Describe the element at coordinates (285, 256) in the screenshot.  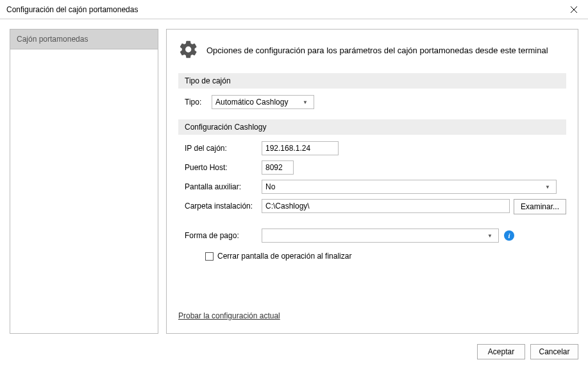
I see `cerrar-label: Cerrar pantalla de operación al finaliza…` at that location.